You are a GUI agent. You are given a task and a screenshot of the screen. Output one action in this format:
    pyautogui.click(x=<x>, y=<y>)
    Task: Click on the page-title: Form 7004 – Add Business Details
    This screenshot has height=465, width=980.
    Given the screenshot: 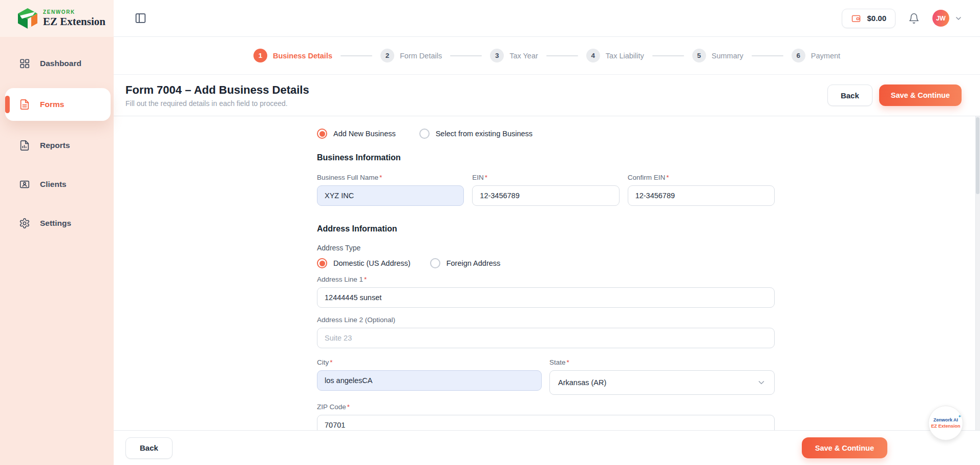 What is the action you would take?
    pyautogui.click(x=217, y=90)
    